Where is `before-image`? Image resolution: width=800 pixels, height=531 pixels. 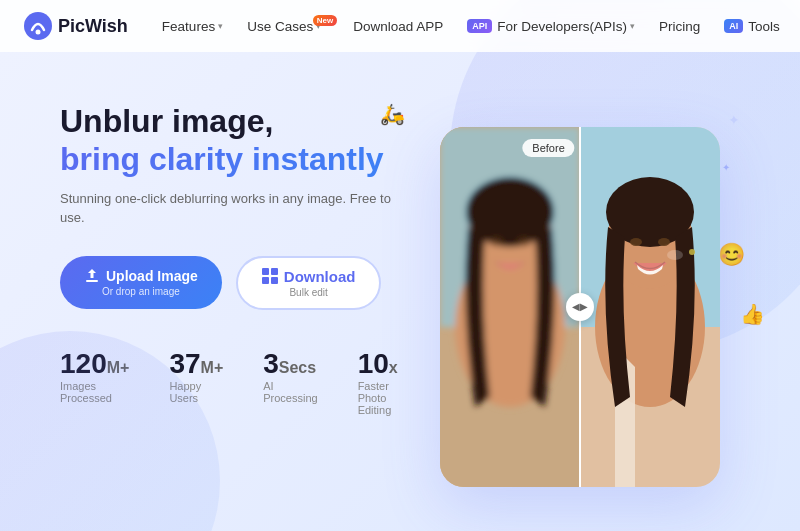
before-image is located at coordinates (510, 307).